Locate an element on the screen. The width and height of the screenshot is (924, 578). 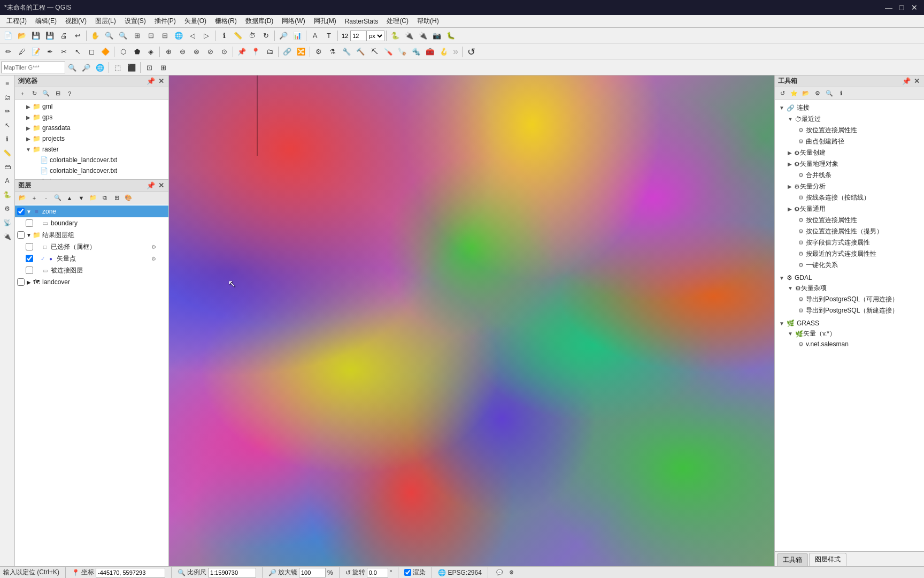
font-unit-select: px is located at coordinates (375, 36).